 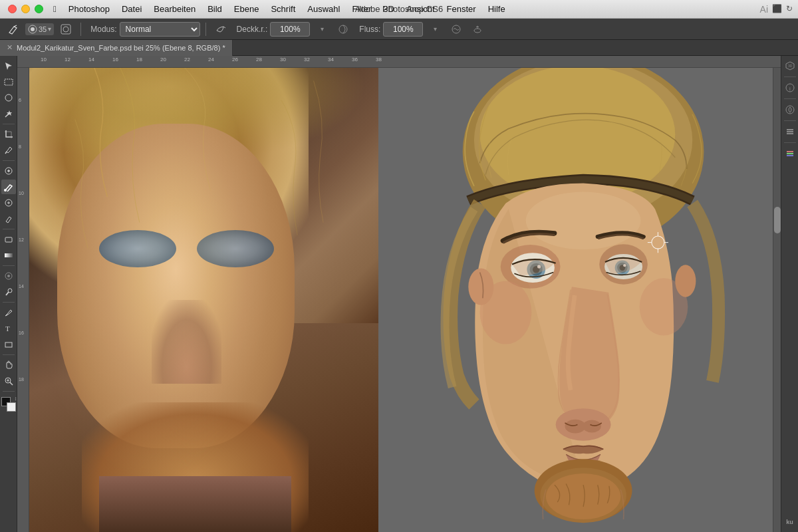 What do you see at coordinates (283, 9) in the screenshot?
I see `menu-schrift: Schrift` at bounding box center [283, 9].